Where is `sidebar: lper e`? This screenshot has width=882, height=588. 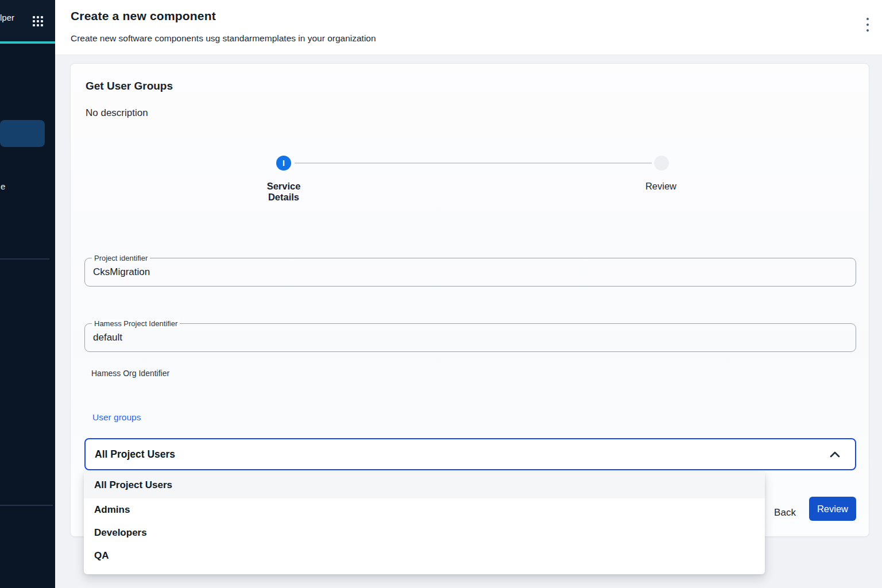
sidebar: lper e is located at coordinates (28, 294).